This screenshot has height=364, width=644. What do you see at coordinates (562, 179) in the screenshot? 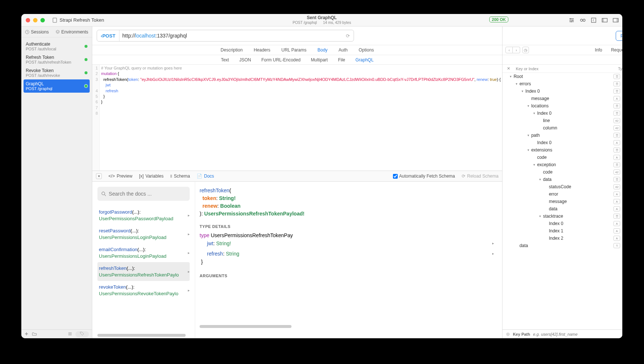
I see `tree-row: ▾ data☰4 items` at bounding box center [562, 179].